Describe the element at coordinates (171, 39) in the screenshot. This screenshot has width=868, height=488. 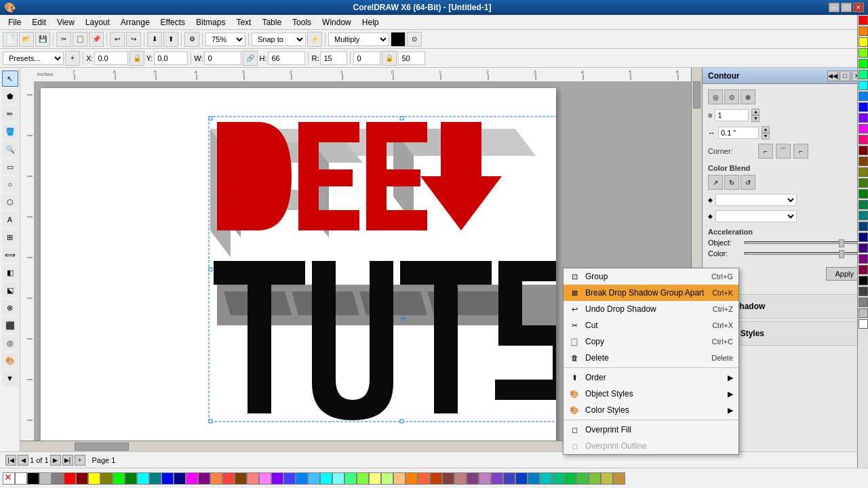
I see `export-btn: ⬆` at that location.